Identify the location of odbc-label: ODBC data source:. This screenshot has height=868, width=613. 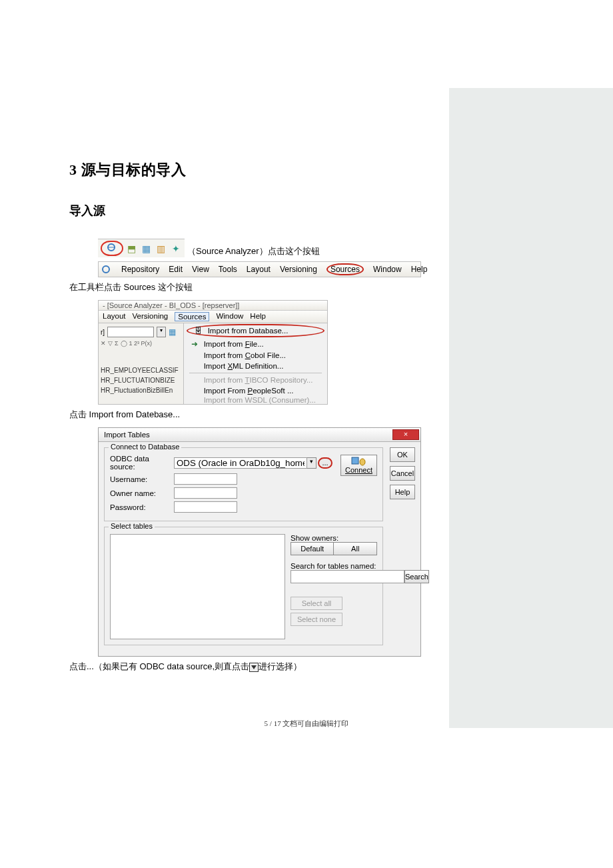
(142, 463).